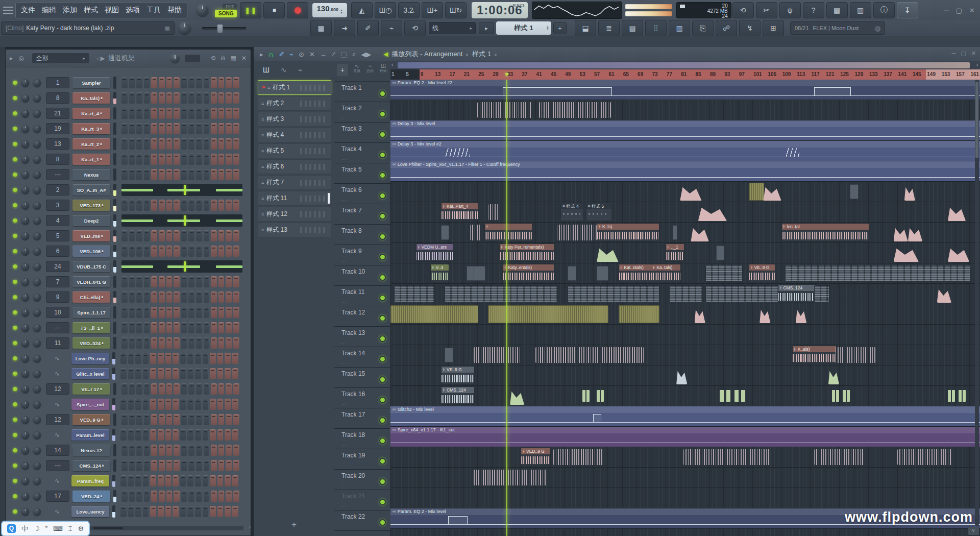 This screenshot has height=536, width=980. What do you see at coordinates (226, 10) in the screenshot?
I see `pat-song-toggle: PAT SONG` at bounding box center [226, 10].